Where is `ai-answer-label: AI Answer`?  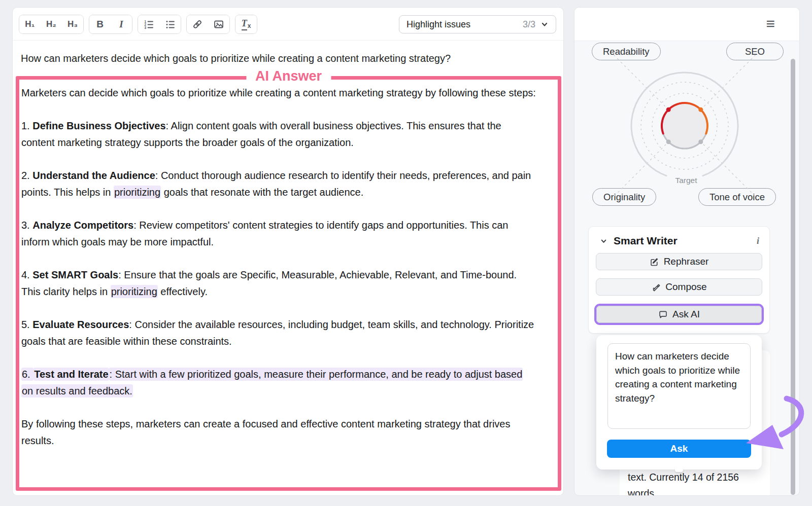 ai-answer-label: AI Answer is located at coordinates (288, 76).